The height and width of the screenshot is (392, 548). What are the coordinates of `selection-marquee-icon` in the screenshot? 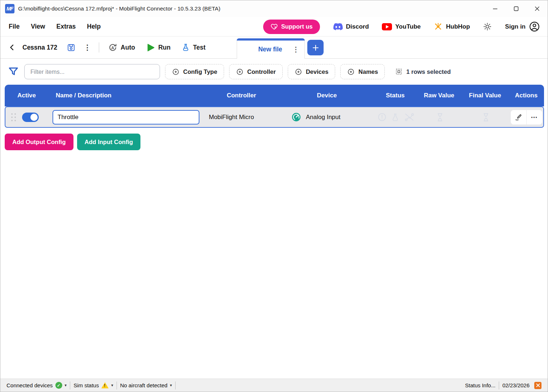 It's located at (399, 72).